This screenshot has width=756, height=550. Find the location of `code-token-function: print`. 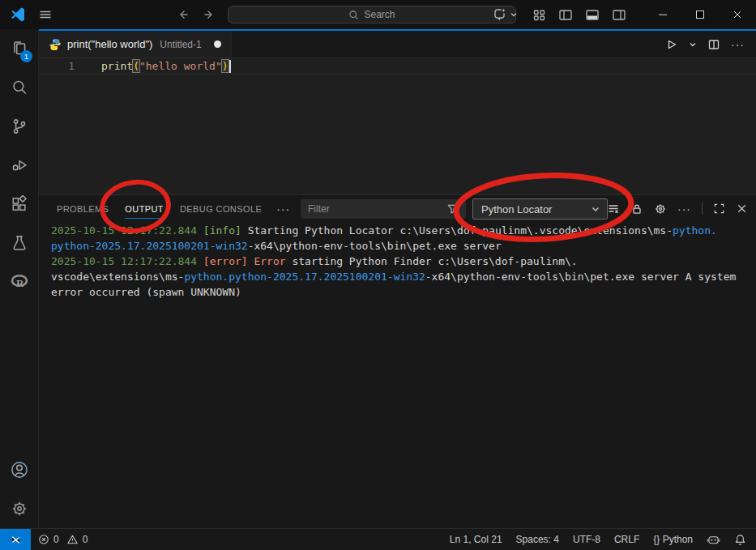

code-token-function: print is located at coordinates (117, 66).